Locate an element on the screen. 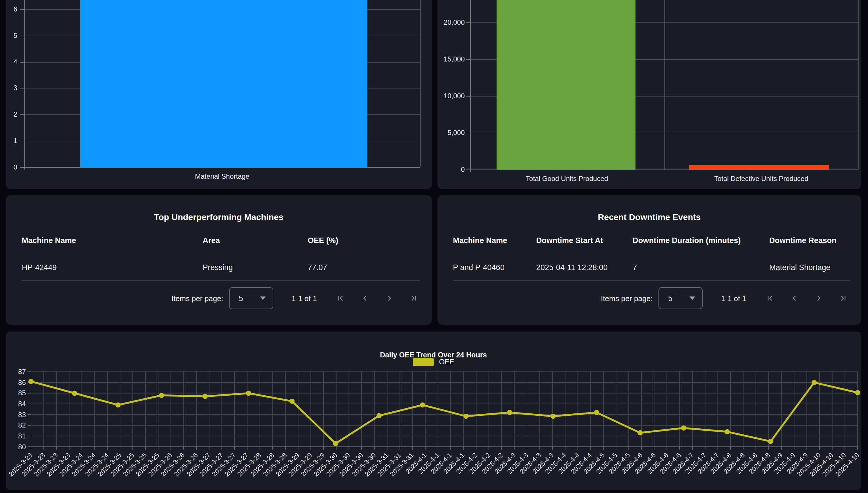  column-header-area: Area is located at coordinates (211, 240).